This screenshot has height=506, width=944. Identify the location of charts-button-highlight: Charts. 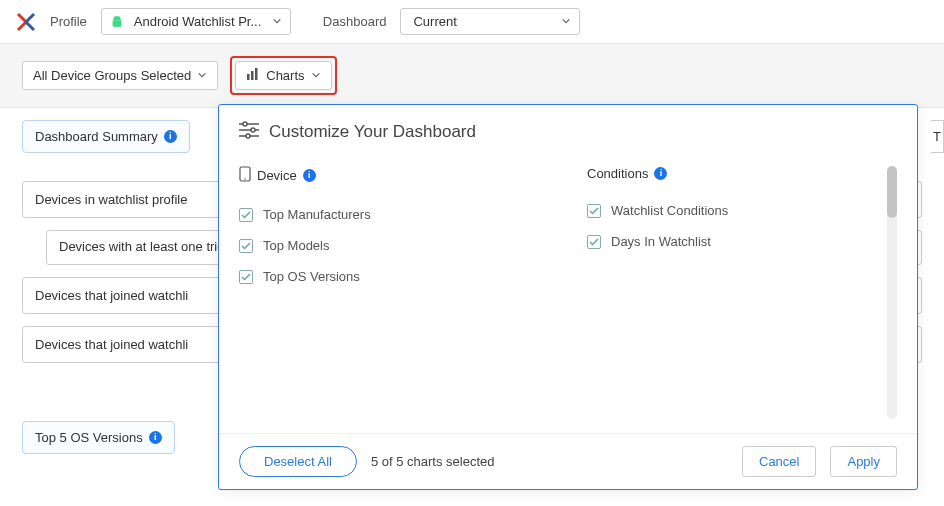
(283, 76).